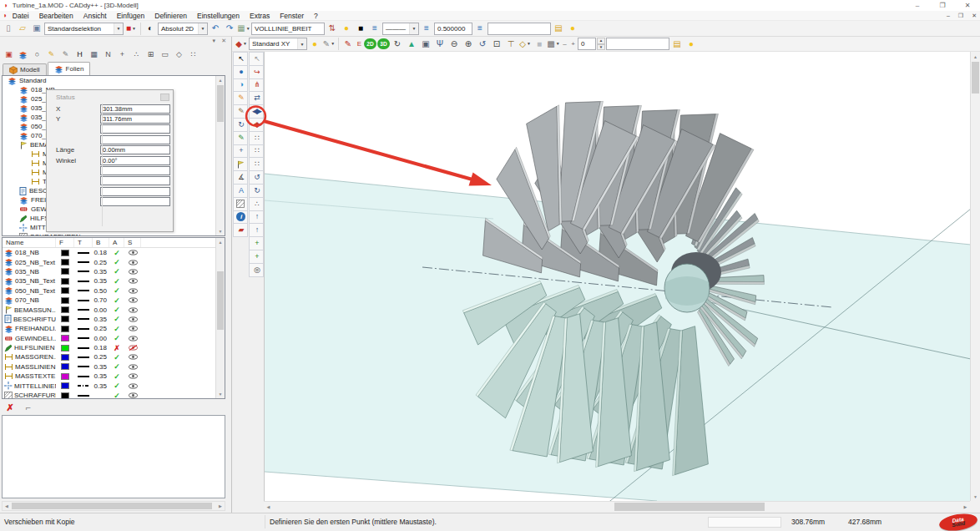 The height and width of the screenshot is (531, 980). I want to click on hatch-toggle-icon: ▩▼, so click(553, 43).